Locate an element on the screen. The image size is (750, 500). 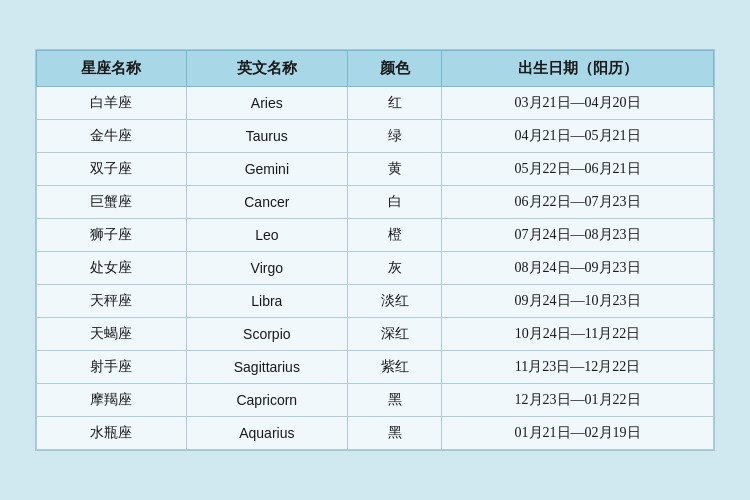
cell-english-name: Taurus is located at coordinates (266, 136).